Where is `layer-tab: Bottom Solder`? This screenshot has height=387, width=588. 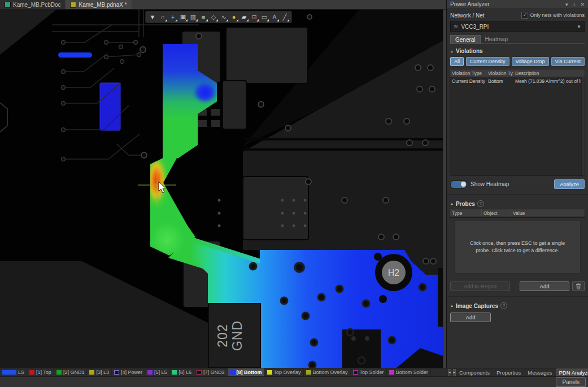
layer-tab: Bottom Solder is located at coordinates (409, 372).